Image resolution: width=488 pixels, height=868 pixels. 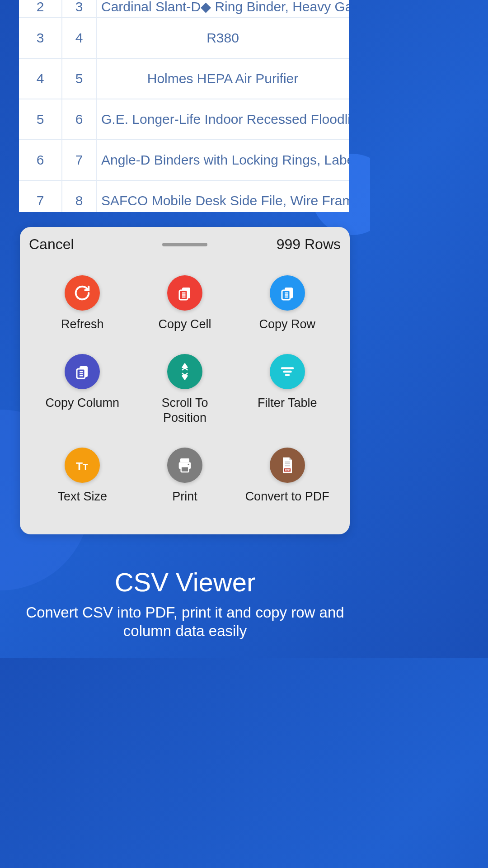 I want to click on refresh-icon, so click(x=82, y=293).